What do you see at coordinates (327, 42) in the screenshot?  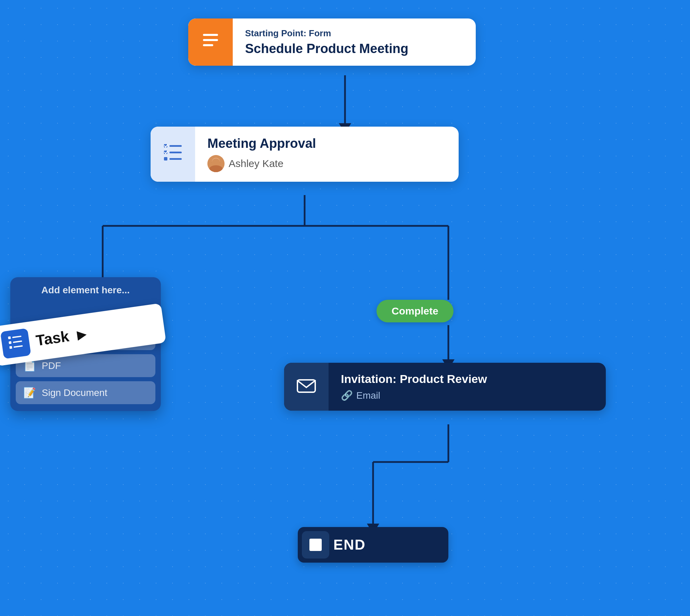 I see `start-text-box: Starting Point: Form Schedule Product Me…` at bounding box center [327, 42].